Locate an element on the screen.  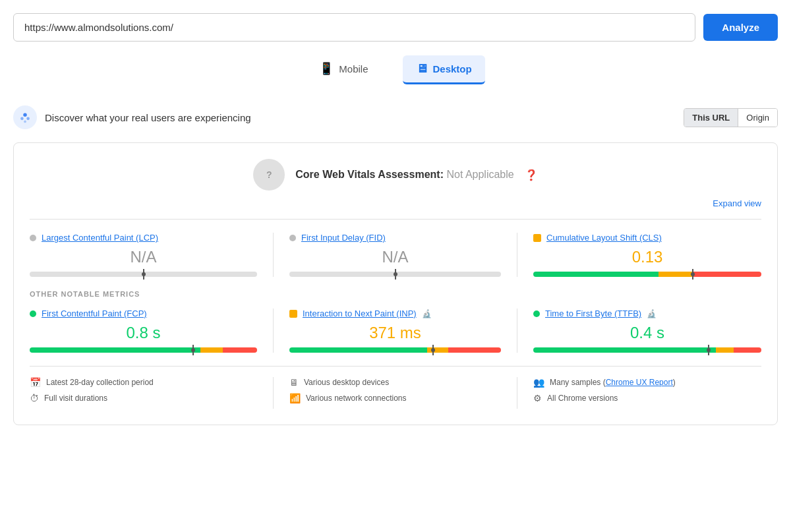
footer-item-samples: 👥 Many samples (Chrome UX Report) is located at coordinates (647, 382).